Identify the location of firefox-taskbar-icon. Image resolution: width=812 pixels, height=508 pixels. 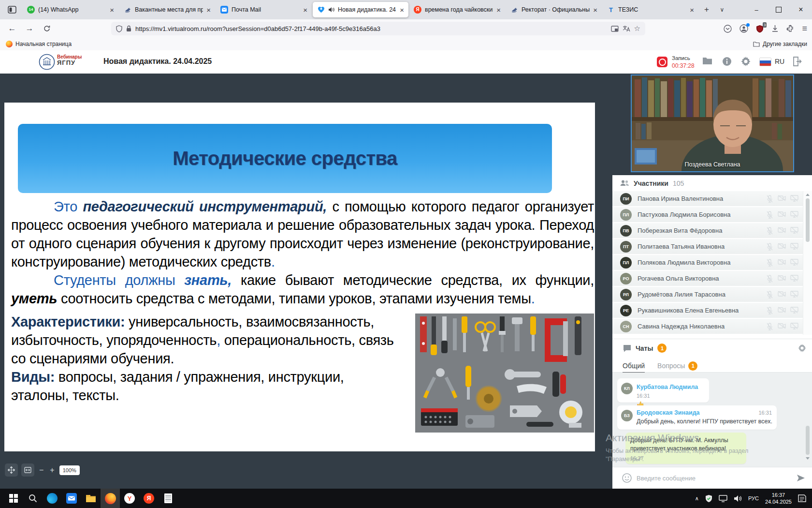
(110, 498).